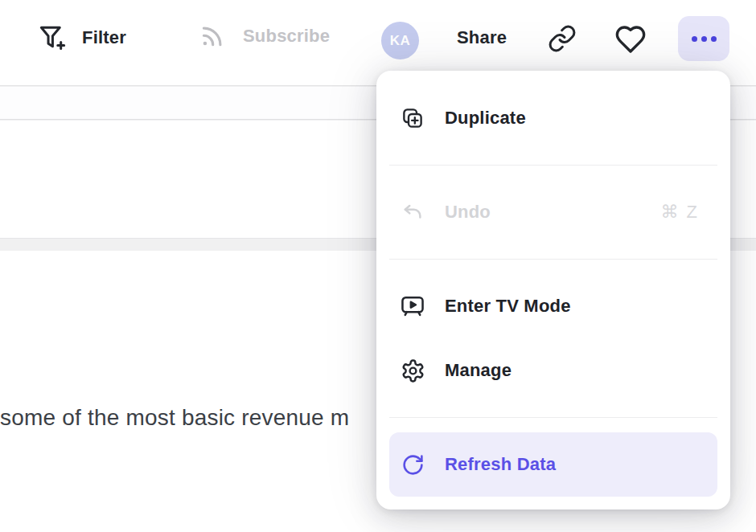 Image resolution: width=756 pixels, height=532 pixels. What do you see at coordinates (631, 39) in the screenshot?
I see `favorite-button` at bounding box center [631, 39].